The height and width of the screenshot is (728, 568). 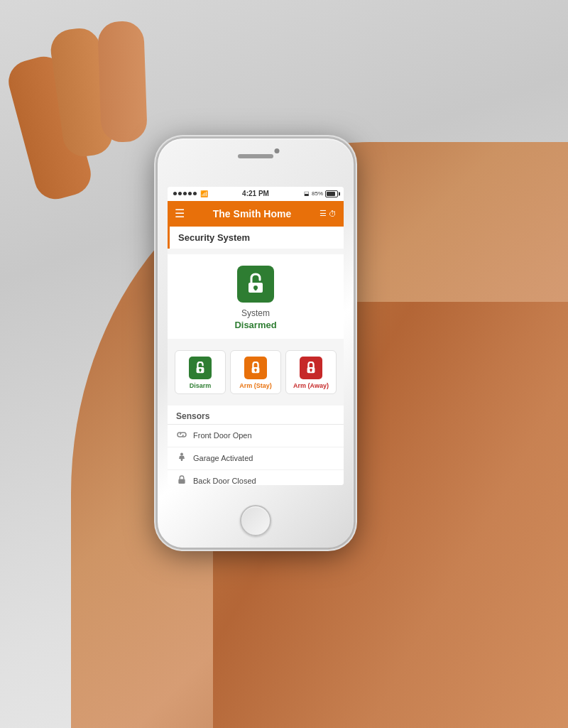 What do you see at coordinates (223, 435) in the screenshot?
I see `front-door-text: Front Door Open` at bounding box center [223, 435].